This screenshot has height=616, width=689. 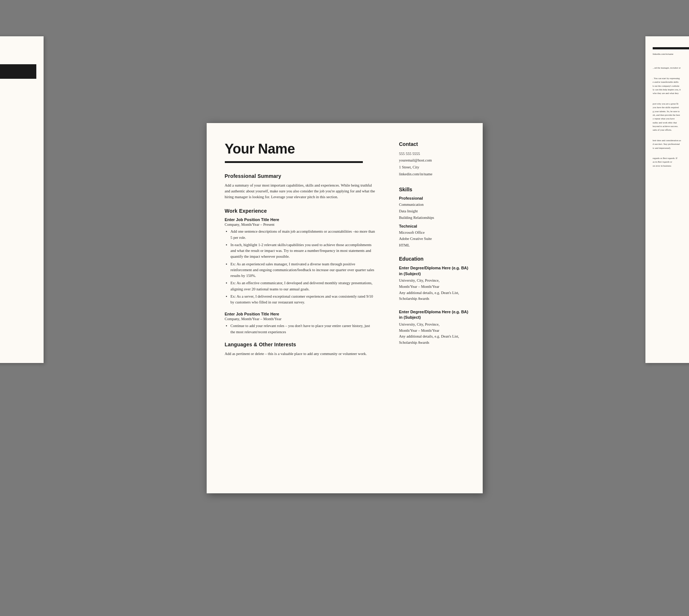 What do you see at coordinates (303, 329) in the screenshot?
I see `job2-bullet-1: Continue to add your relevant roles – yo…` at bounding box center [303, 329].